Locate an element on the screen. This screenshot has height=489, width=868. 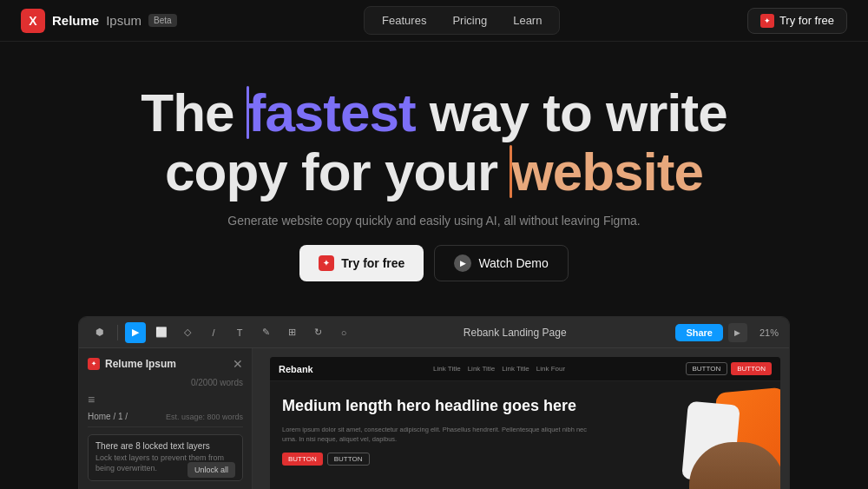
preview-nav-link-1: Link Title is located at coordinates (447, 368).